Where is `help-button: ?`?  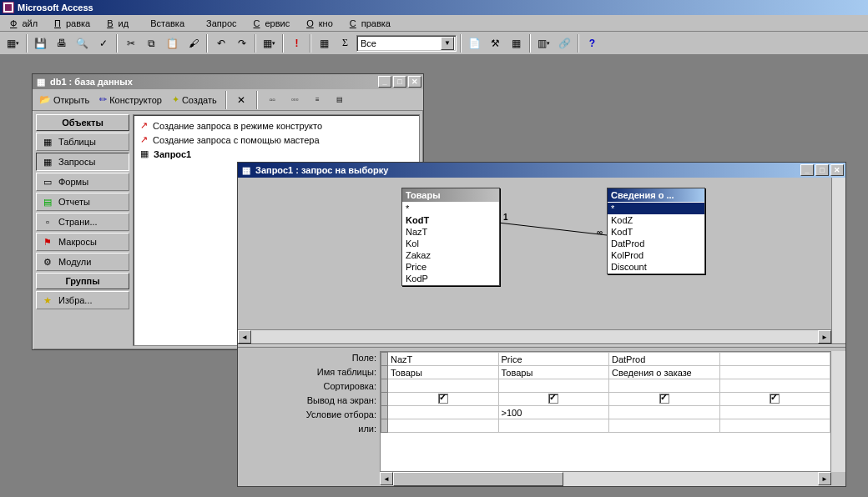
help-button: ? is located at coordinates (593, 43).